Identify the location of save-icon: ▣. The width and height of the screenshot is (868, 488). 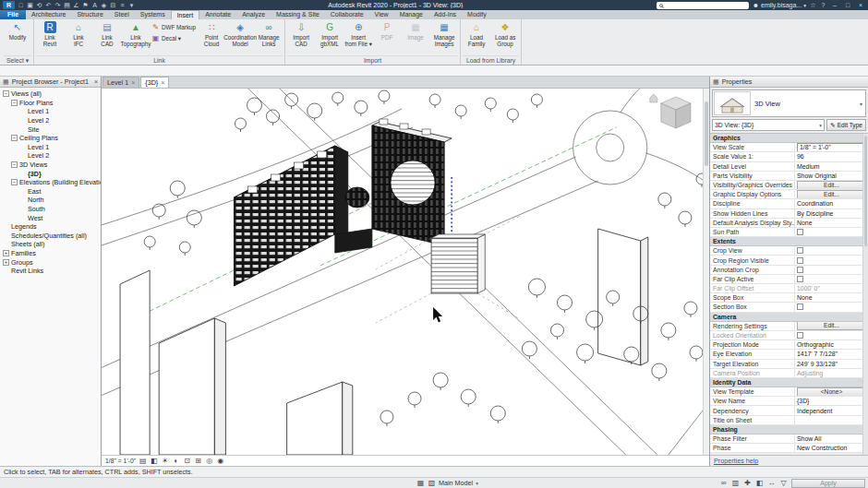
(30, 6).